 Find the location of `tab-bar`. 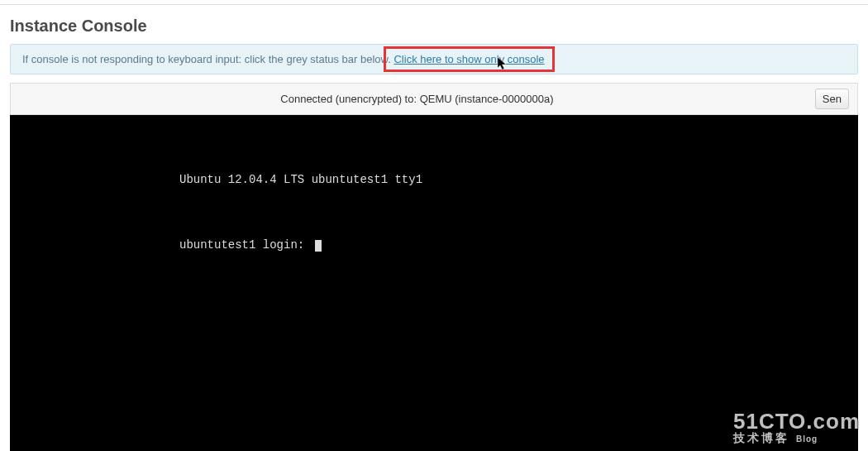

tab-bar is located at coordinates (434, 2).